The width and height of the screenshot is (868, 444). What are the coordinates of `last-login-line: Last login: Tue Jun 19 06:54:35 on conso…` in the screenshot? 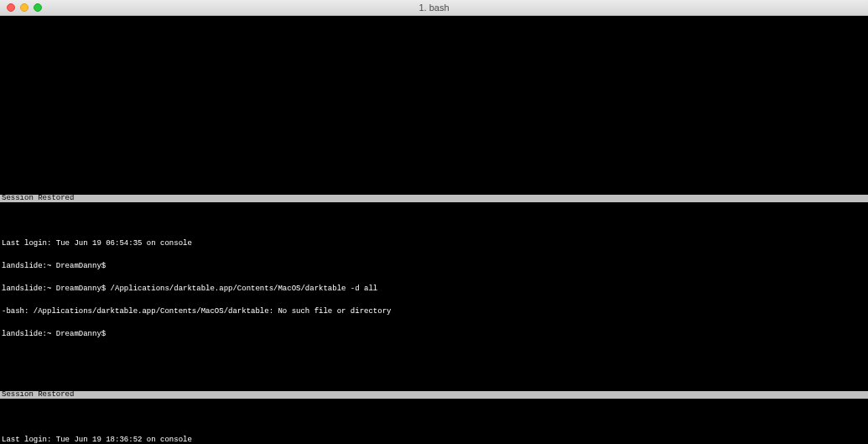 It's located at (434, 243).